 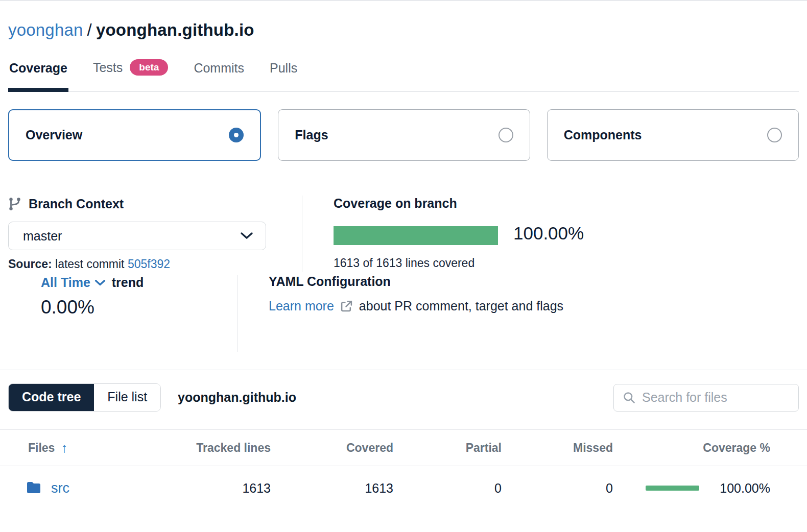 What do you see at coordinates (46, 30) in the screenshot?
I see `breadcrumb-account-link: yoonghan` at bounding box center [46, 30].